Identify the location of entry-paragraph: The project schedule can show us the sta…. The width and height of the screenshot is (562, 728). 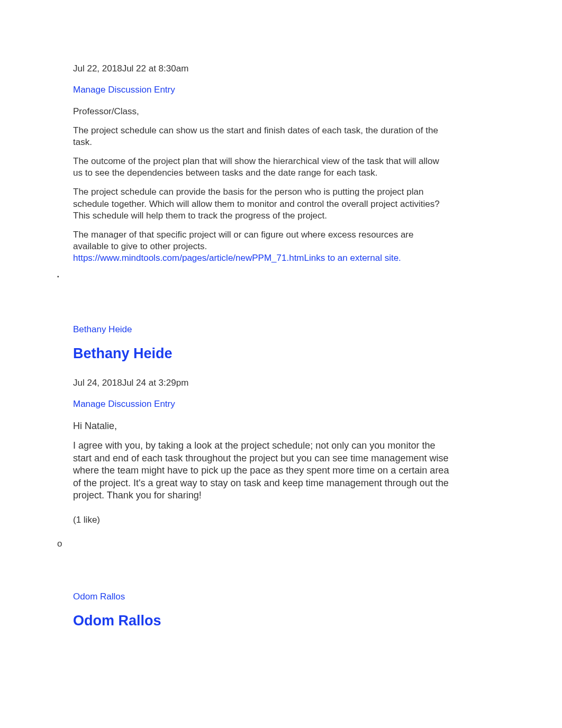
(262, 136).